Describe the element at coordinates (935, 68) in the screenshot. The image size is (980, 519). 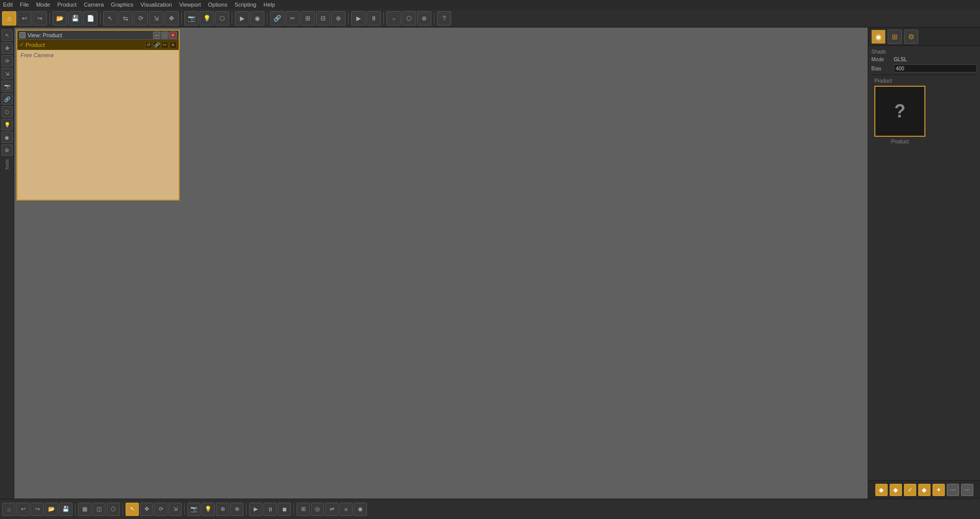
I see `shade-bias-input` at that location.